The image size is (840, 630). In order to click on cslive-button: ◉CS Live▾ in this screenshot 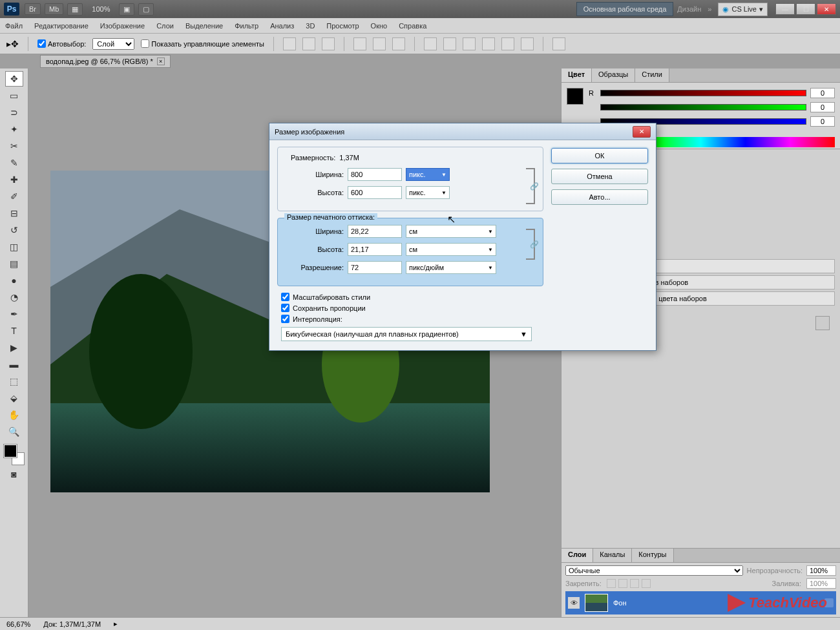, I will do `click(743, 9)`.